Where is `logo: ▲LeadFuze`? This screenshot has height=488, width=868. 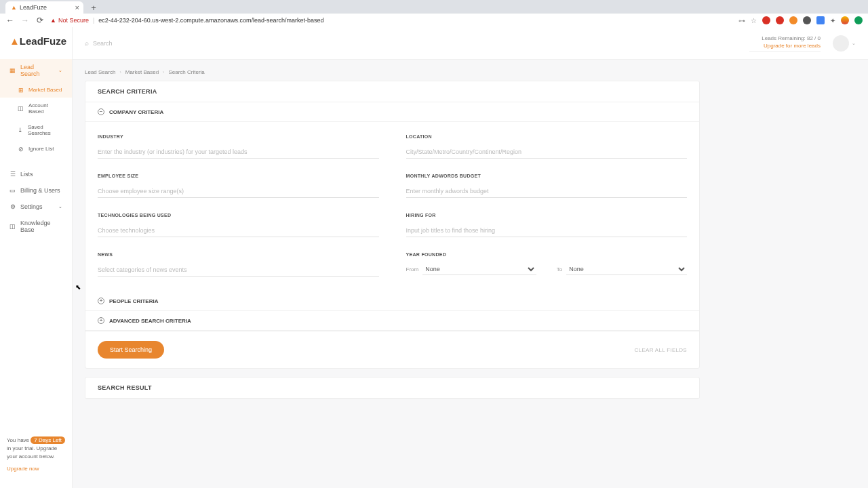
logo: ▲LeadFuze is located at coordinates (36, 47).